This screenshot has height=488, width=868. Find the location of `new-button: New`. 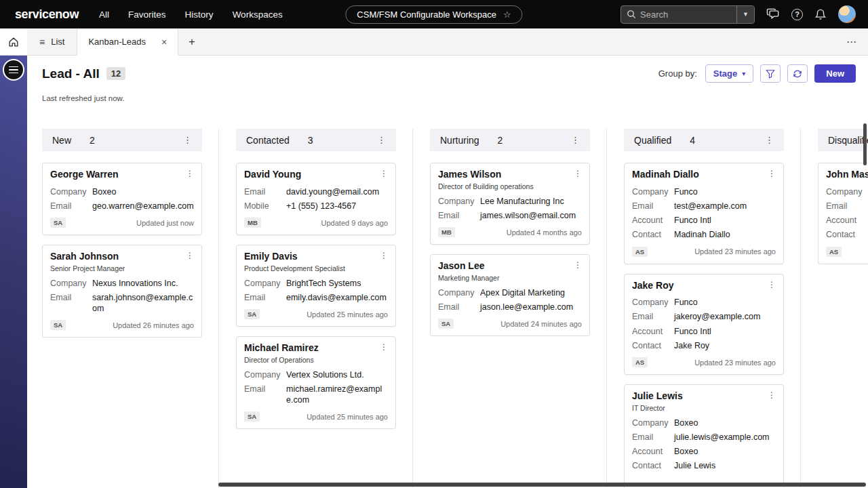

new-button: New is located at coordinates (835, 73).